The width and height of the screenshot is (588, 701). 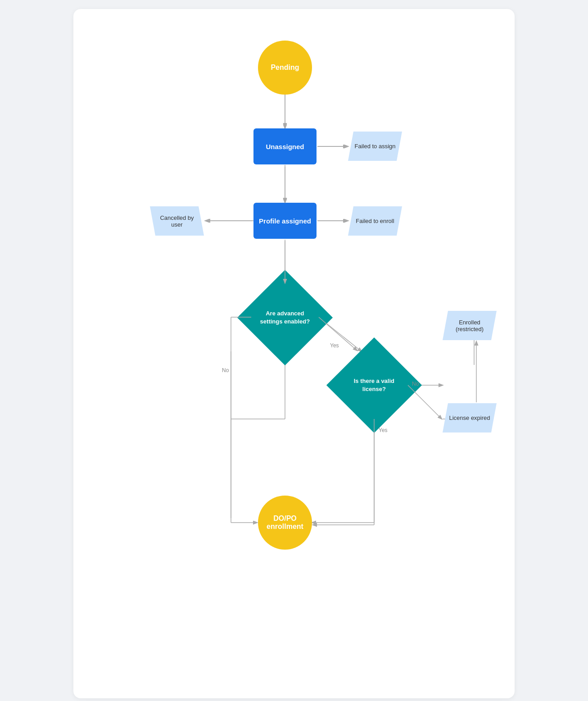 I want to click on no-label-1: No, so click(x=225, y=370).